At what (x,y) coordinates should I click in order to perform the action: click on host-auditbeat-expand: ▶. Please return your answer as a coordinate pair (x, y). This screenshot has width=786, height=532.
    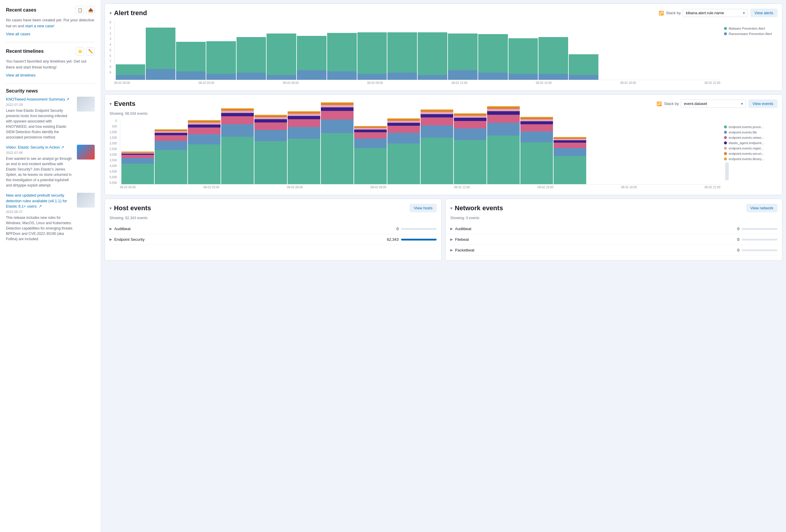
    Looking at the image, I should click on (111, 229).